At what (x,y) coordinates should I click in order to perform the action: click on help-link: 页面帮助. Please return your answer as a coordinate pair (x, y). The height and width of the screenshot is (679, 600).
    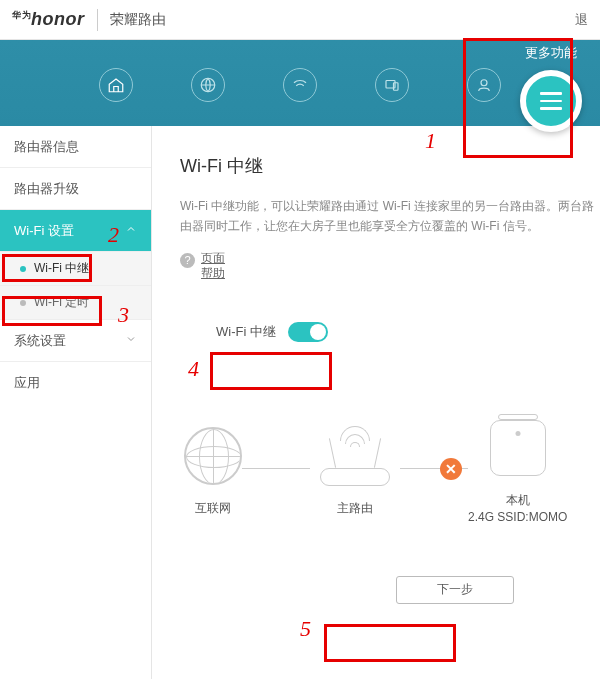
    Looking at the image, I should click on (215, 266).